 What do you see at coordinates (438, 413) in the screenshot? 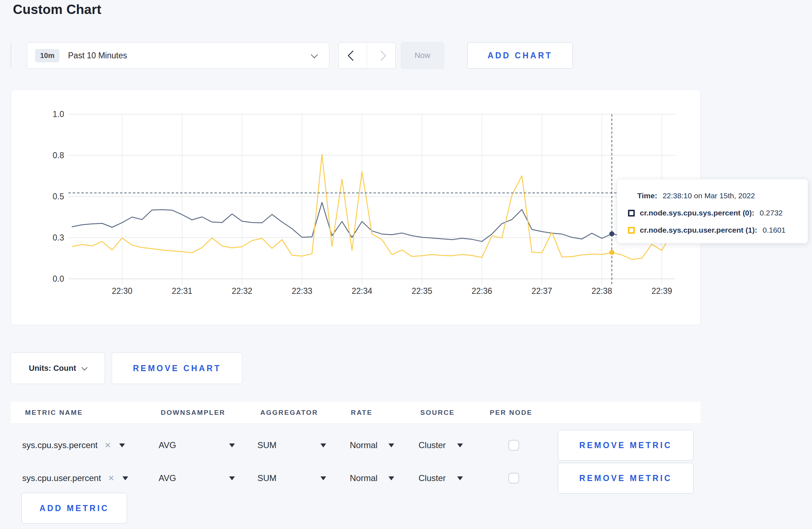
I see `column-header-source: SOURCE` at bounding box center [438, 413].